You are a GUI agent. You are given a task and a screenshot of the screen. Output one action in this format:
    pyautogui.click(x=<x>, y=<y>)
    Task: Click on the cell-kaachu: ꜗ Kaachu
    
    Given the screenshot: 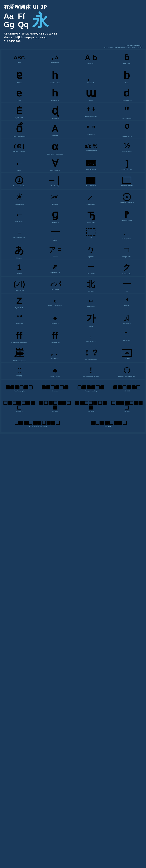 What is the action you would take?
    pyautogui.click(x=127, y=302)
    